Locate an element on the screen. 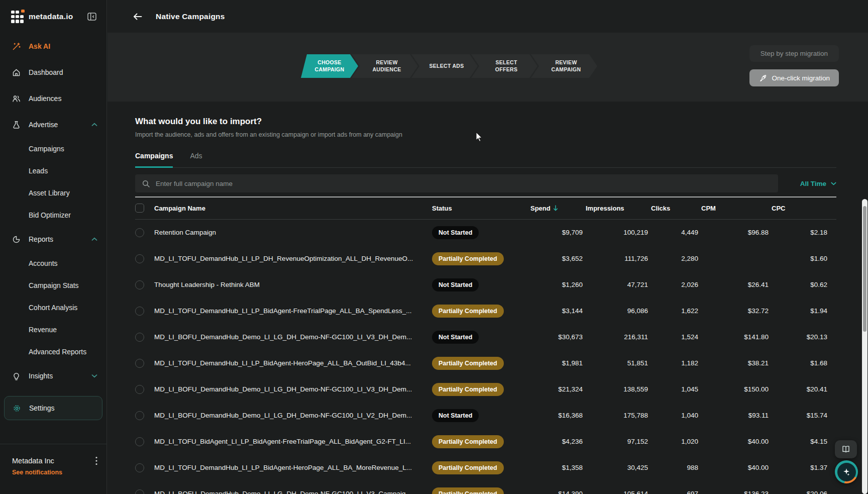 This screenshot has width=868, height=494. sidebar-item-label: Dashboard is located at coordinates (46, 72).